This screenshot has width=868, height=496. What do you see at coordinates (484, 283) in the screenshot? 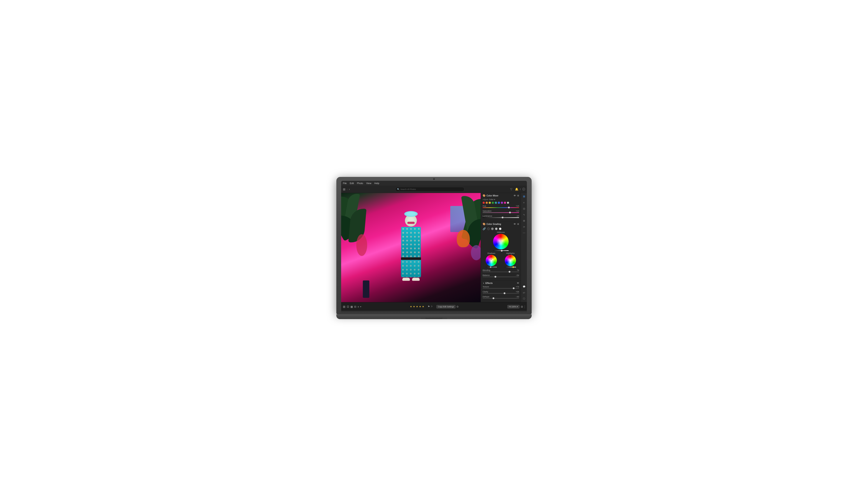
I see `effects-chevron: ▼` at bounding box center [484, 283].